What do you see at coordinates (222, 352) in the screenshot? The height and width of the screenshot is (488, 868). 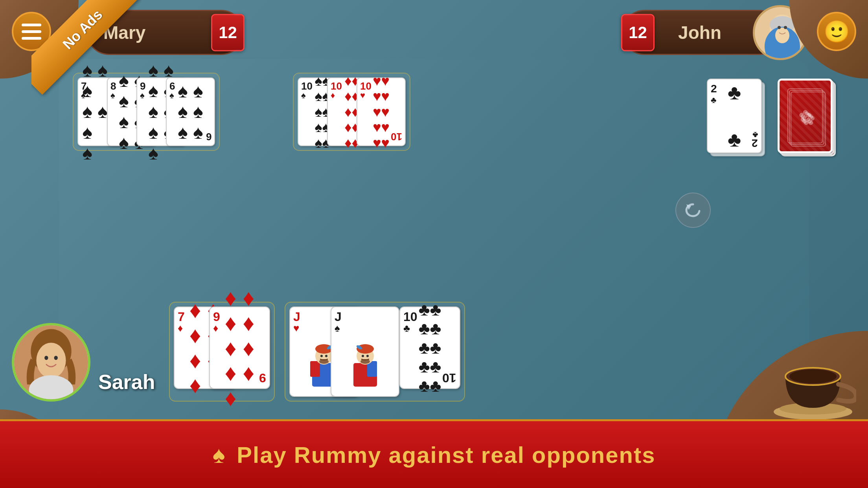 I see `sarah-group-diamonds: 7♦ ♦ ♦♦ ♦♦ ♦♦ 7 9♦ ♦ ♦♦ ♦♦ ♦♦ ♦♦ 9` at bounding box center [222, 352].